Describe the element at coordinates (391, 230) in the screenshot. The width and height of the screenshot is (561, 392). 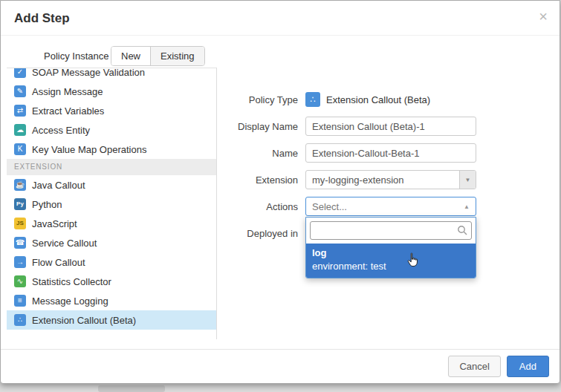
I see `actions-search-wrap` at that location.